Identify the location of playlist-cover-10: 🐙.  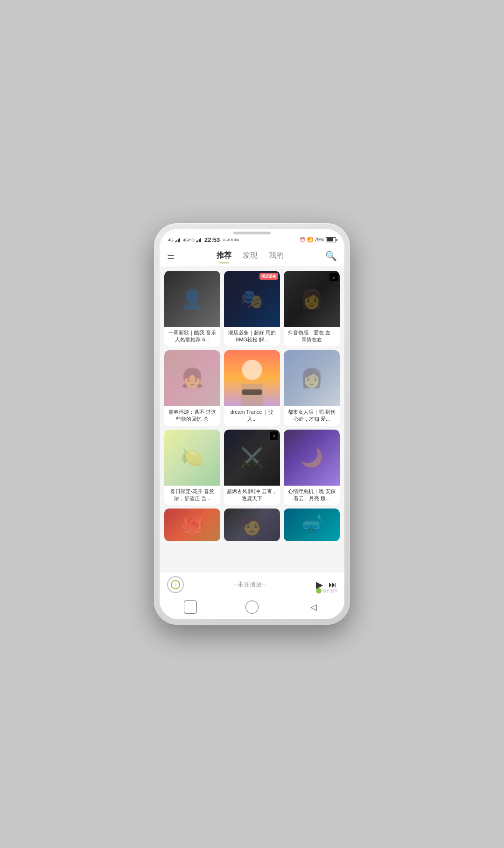
(192, 525).